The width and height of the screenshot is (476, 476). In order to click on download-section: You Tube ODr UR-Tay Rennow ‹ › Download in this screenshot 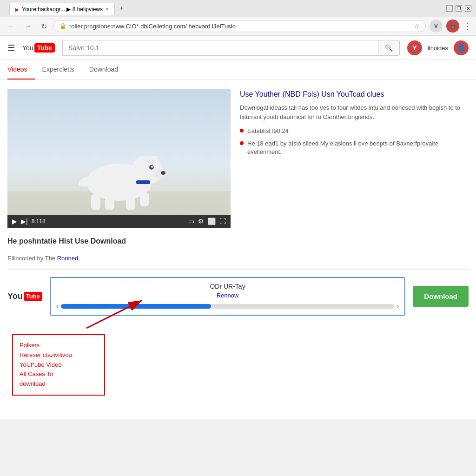, I will do `click(238, 296)`.